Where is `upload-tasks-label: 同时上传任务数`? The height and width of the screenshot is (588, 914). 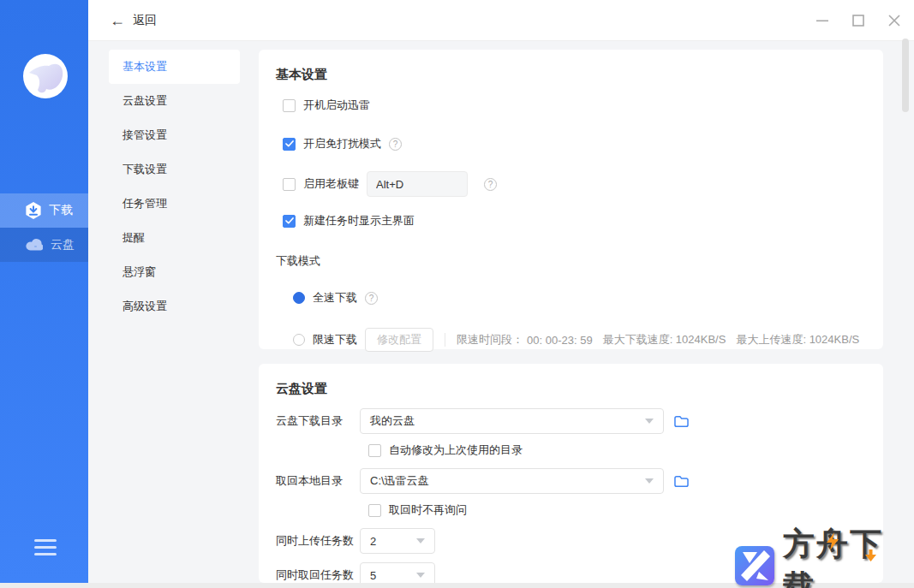 upload-tasks-label: 同时上传任务数 is located at coordinates (318, 541).